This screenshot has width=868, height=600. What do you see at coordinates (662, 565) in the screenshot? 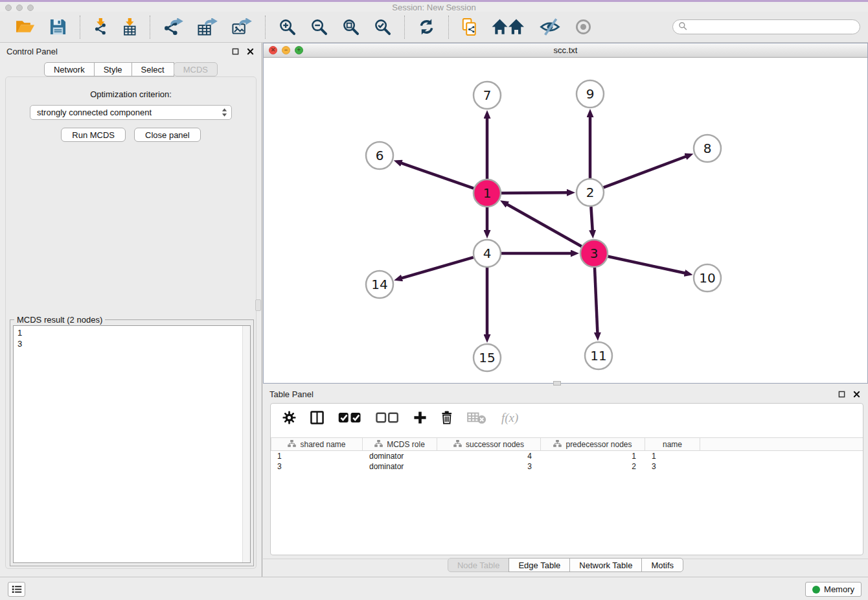
I see `tab-motifs: Motifs` at bounding box center [662, 565].